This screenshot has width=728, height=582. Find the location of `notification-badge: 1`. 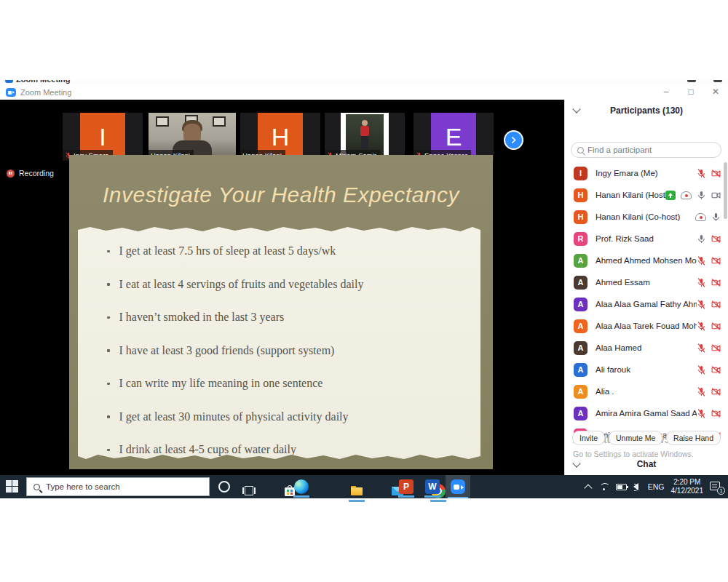

notification-badge: 1 is located at coordinates (721, 490).